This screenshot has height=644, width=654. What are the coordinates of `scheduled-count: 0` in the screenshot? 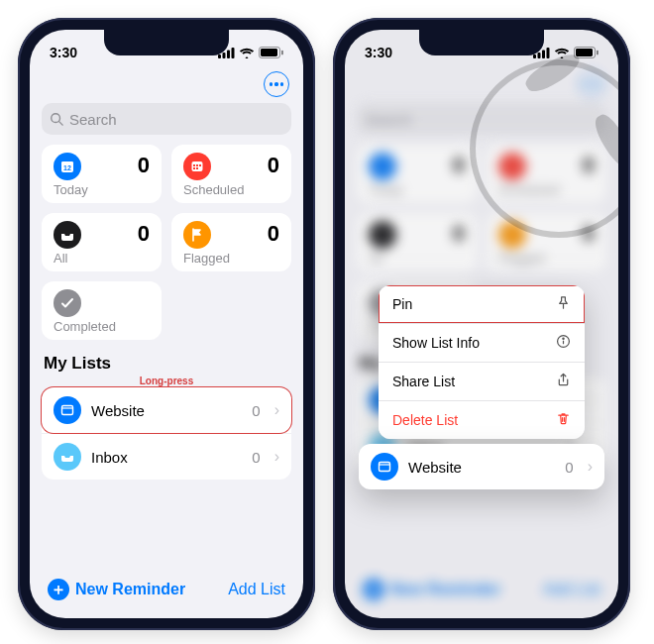 It's located at (273, 165).